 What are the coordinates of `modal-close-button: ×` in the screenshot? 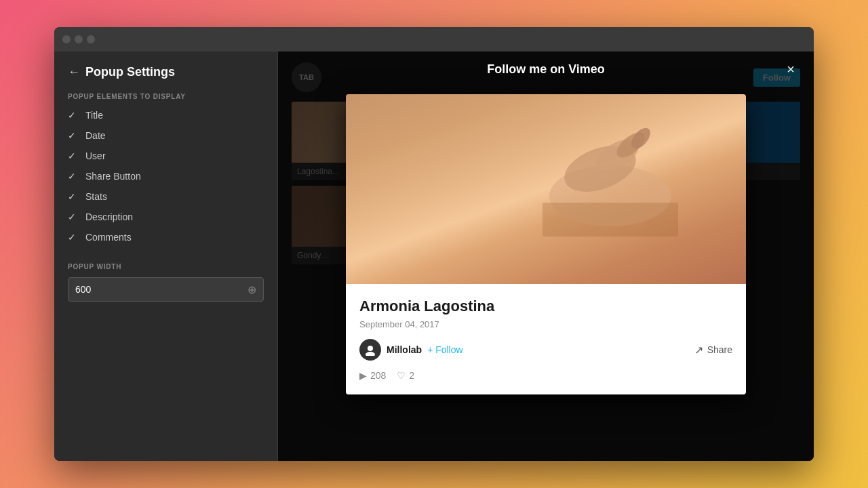 It's located at (791, 70).